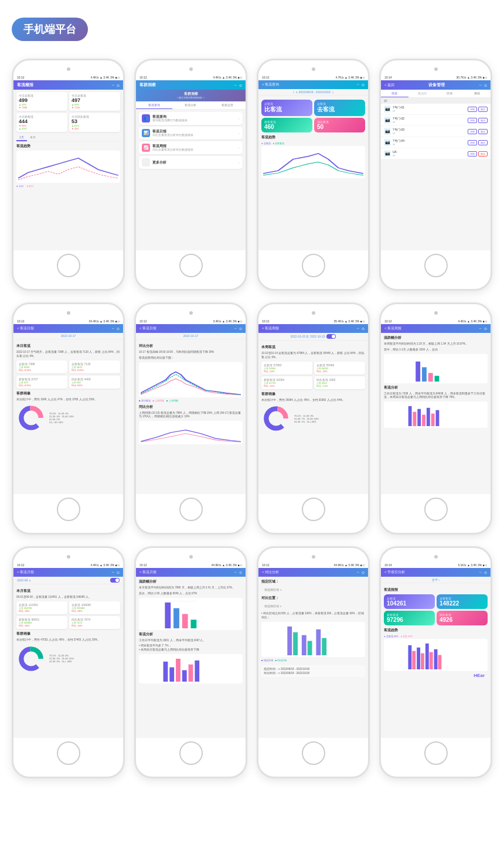 Image resolution: width=504 pixels, height=844 pixels. I want to click on device-item-1: 📷 7号门-011F 详情 激活, so click(436, 109).